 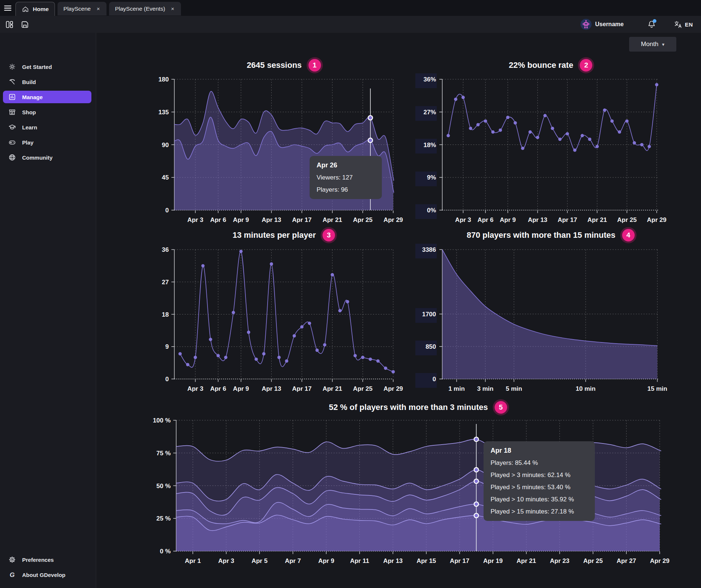 What do you see at coordinates (47, 67) in the screenshot?
I see `sidebar-item-get-started: Get Started` at bounding box center [47, 67].